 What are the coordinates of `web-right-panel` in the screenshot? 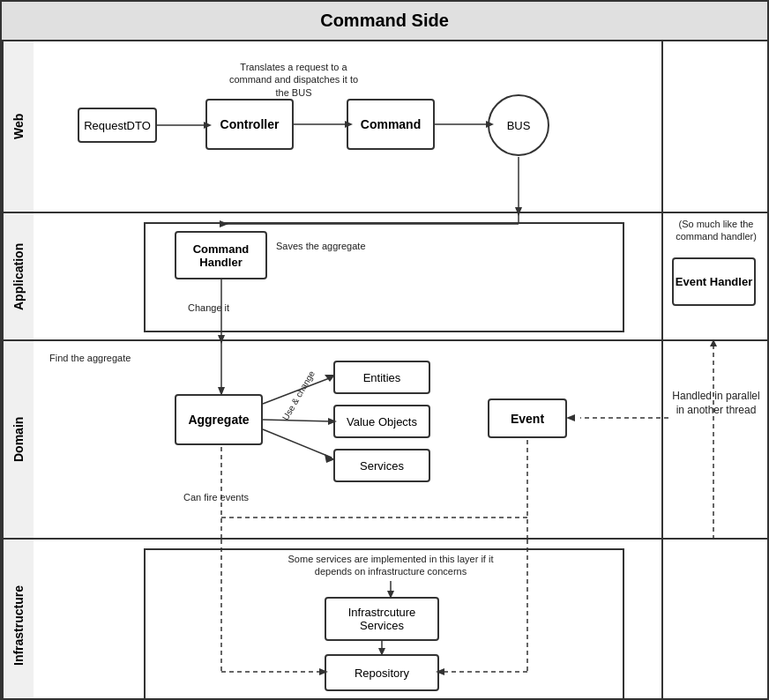 It's located at (714, 127).